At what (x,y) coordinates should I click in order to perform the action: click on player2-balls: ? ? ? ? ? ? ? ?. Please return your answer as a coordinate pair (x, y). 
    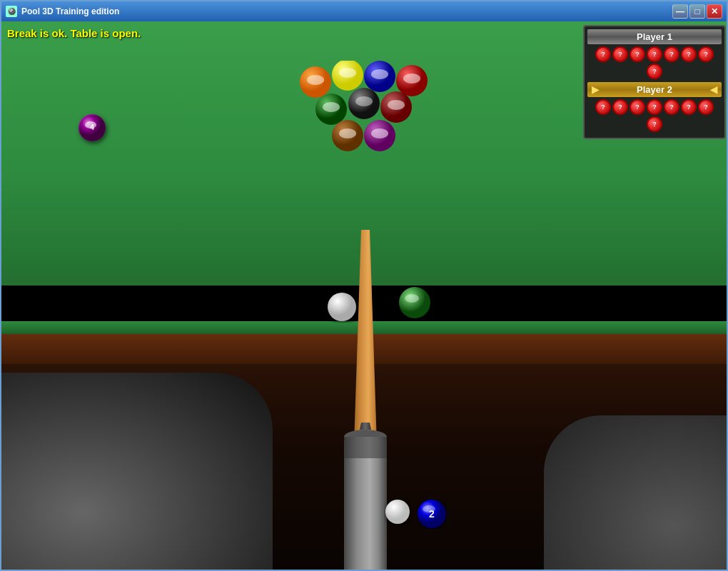
    Looking at the image, I should click on (654, 116).